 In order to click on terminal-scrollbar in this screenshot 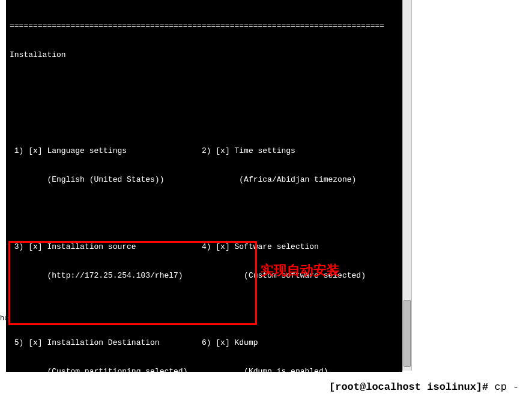, I will do `click(407, 185)`.